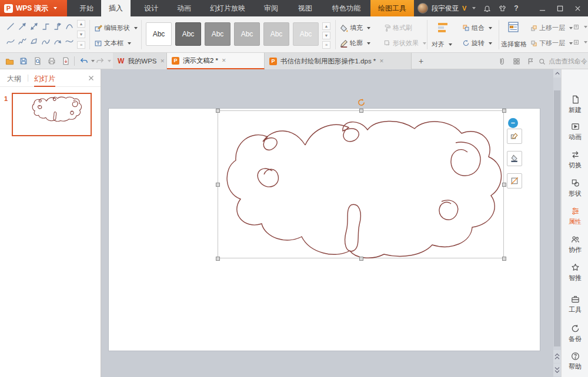 The height and width of the screenshot is (377, 588). I want to click on shape-line-icon, so click(11, 26).